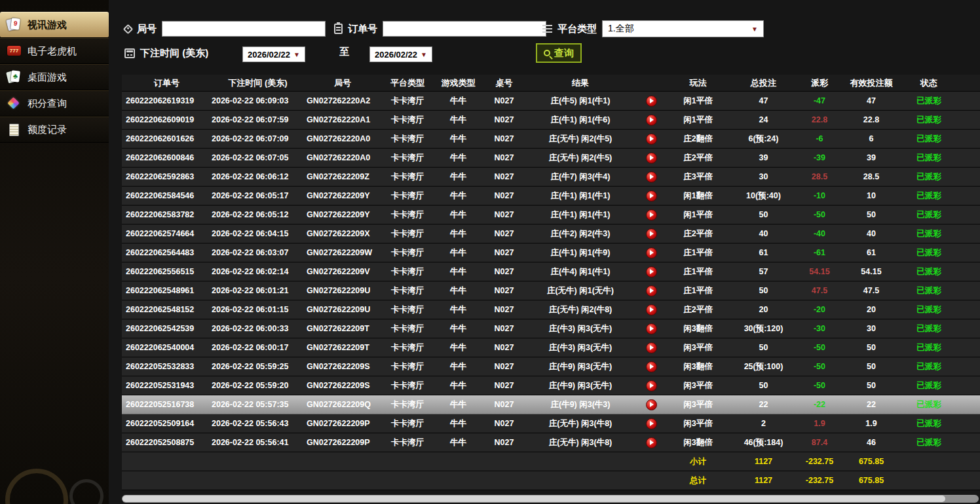 This screenshot has width=980, height=504. Describe the element at coordinates (580, 177) in the screenshot. I see `cell-result: 庄(牛7) 闲3(牛4)` at that location.